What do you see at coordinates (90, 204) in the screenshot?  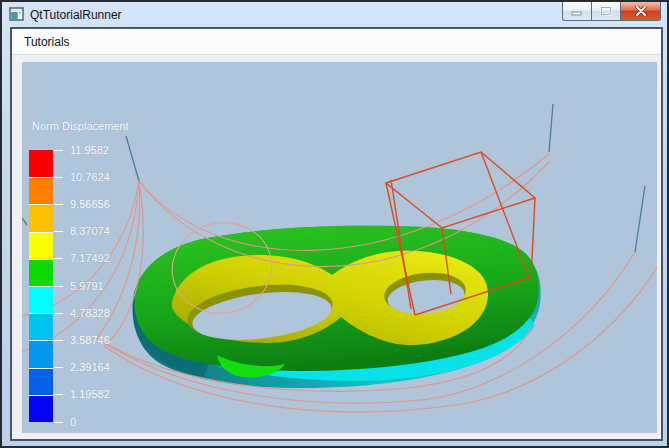 I see `legend-tick-label: 9.56656` at bounding box center [90, 204].